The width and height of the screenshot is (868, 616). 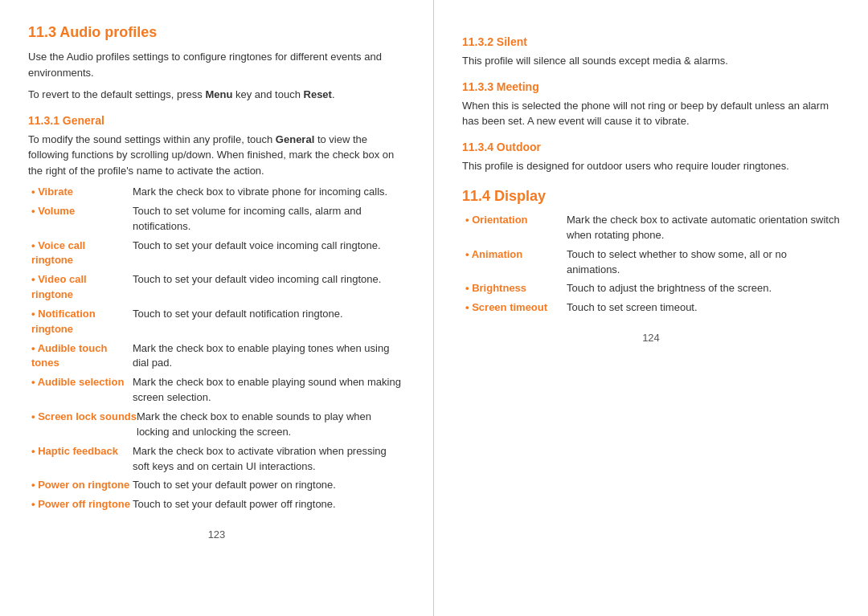 I want to click on item-audible-selection-desc: Mark the check box to enable playing sou…, so click(x=268, y=390).